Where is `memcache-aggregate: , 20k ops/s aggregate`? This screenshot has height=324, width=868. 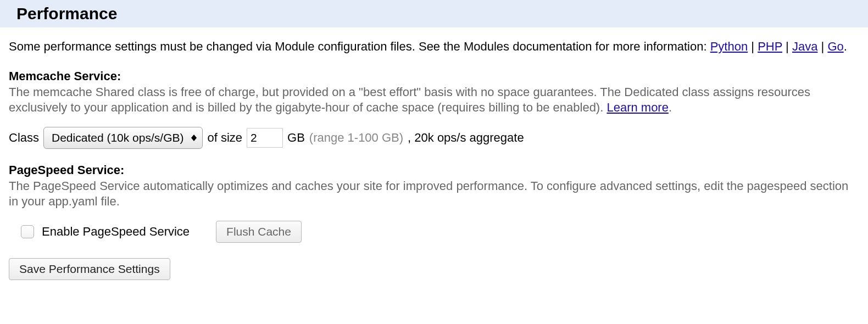
memcache-aggregate: , 20k ops/s aggregate is located at coordinates (466, 138).